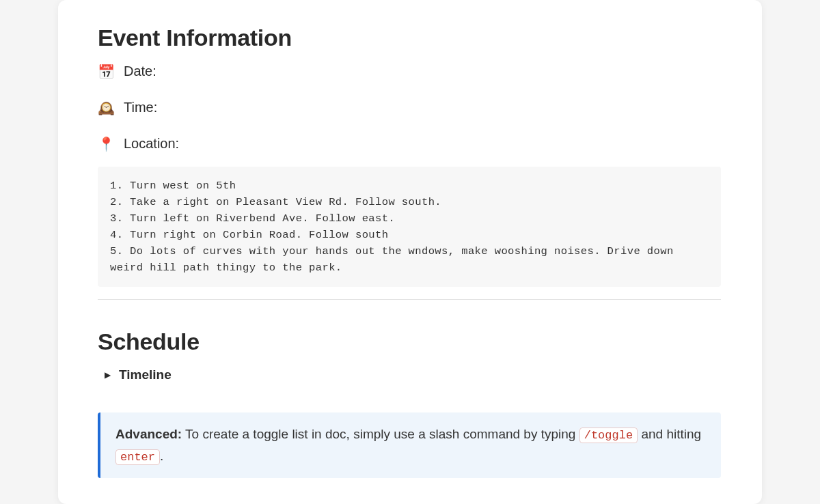  Describe the element at coordinates (138, 458) in the screenshot. I see `enter-key-code: enter` at that location.